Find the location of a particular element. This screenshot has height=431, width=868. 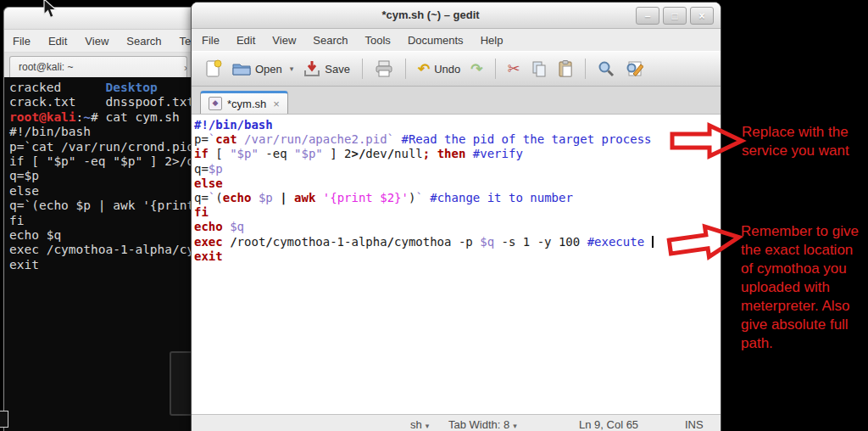

gedit-menu-tools: Tools is located at coordinates (378, 41).